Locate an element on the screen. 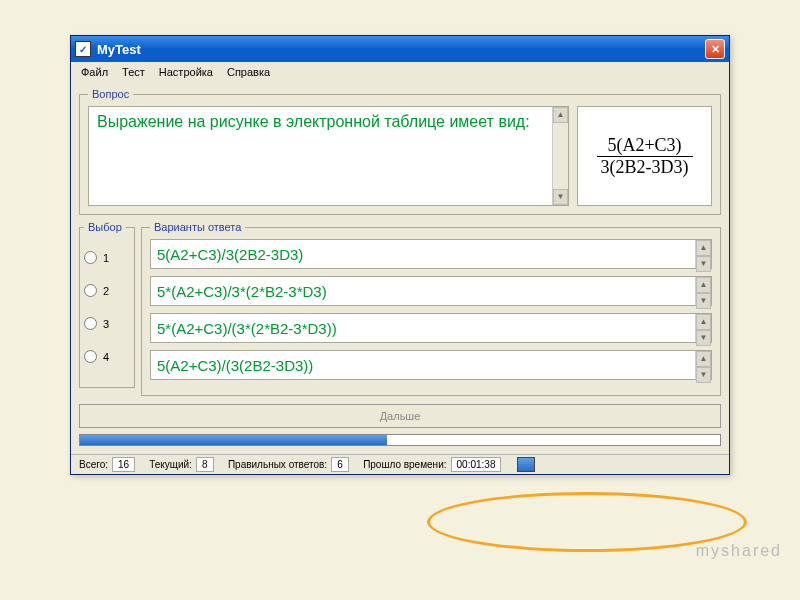 The image size is (800, 600). menu-file: Файл is located at coordinates (94, 72).